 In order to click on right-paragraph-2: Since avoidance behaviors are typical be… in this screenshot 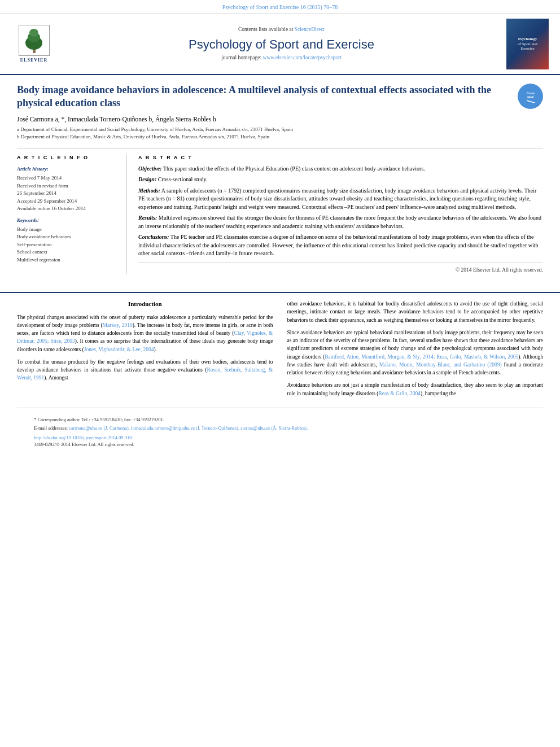, I will do `click(415, 353)`.